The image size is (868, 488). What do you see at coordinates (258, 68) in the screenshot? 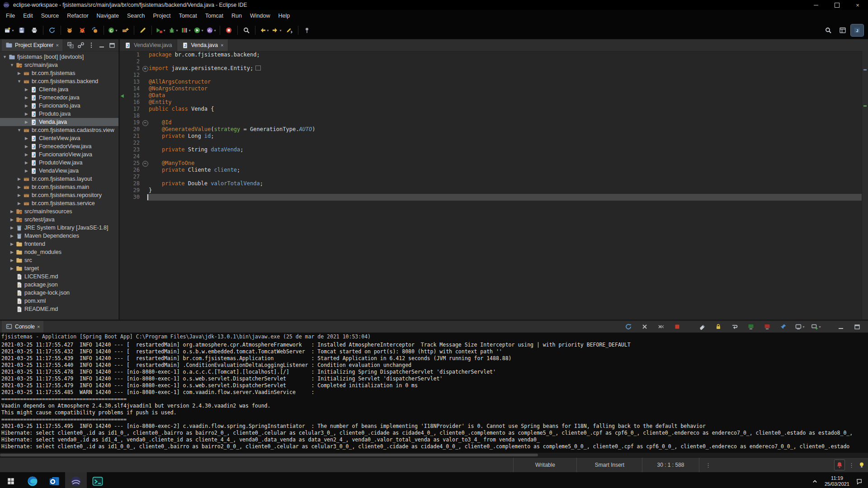
I see `collapsed-region-icon` at bounding box center [258, 68].